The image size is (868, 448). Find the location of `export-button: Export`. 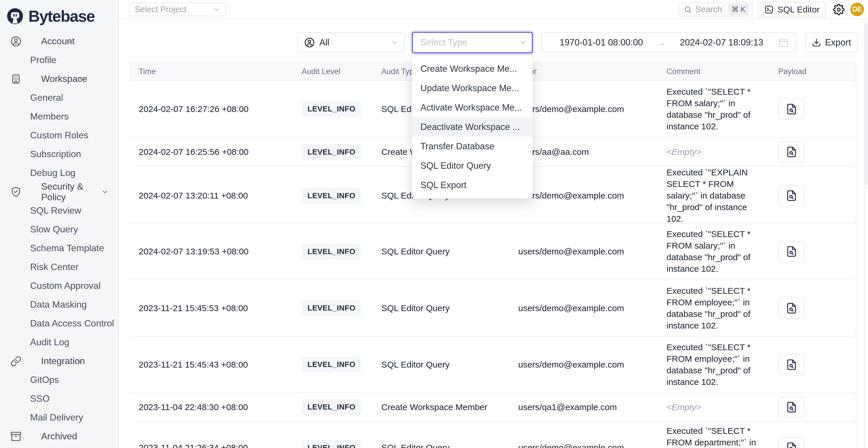

export-button: Export is located at coordinates (832, 42).